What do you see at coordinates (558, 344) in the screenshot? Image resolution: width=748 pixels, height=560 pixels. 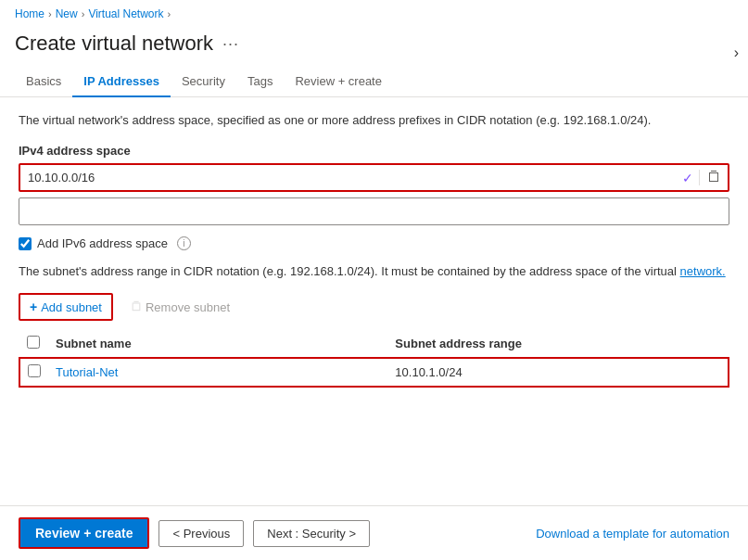 I see `subnet-range-header: Subnet address range` at bounding box center [558, 344].